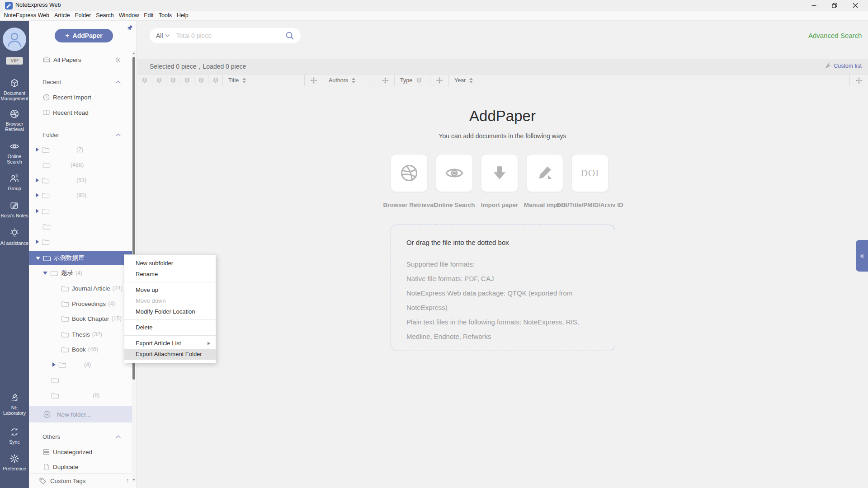 The height and width of the screenshot is (488, 868). I want to click on minimize-button, so click(814, 5).